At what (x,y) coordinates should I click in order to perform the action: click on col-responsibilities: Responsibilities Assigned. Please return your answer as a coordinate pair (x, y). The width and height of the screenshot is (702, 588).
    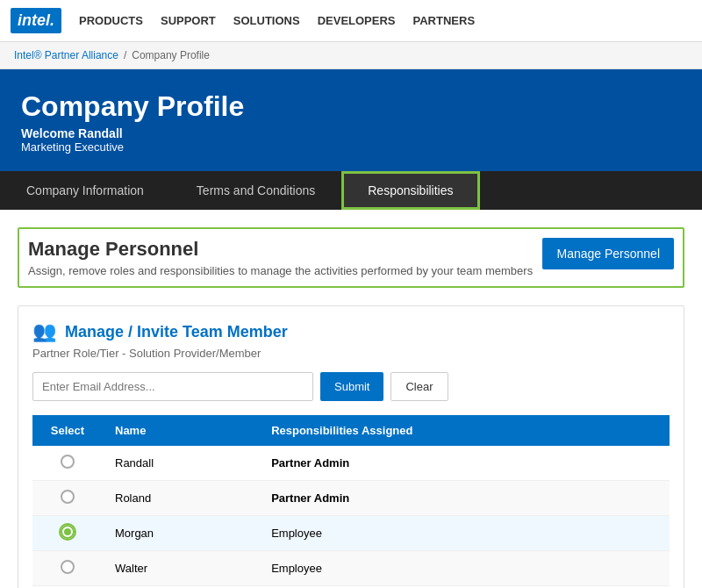
    Looking at the image, I should click on (464, 430).